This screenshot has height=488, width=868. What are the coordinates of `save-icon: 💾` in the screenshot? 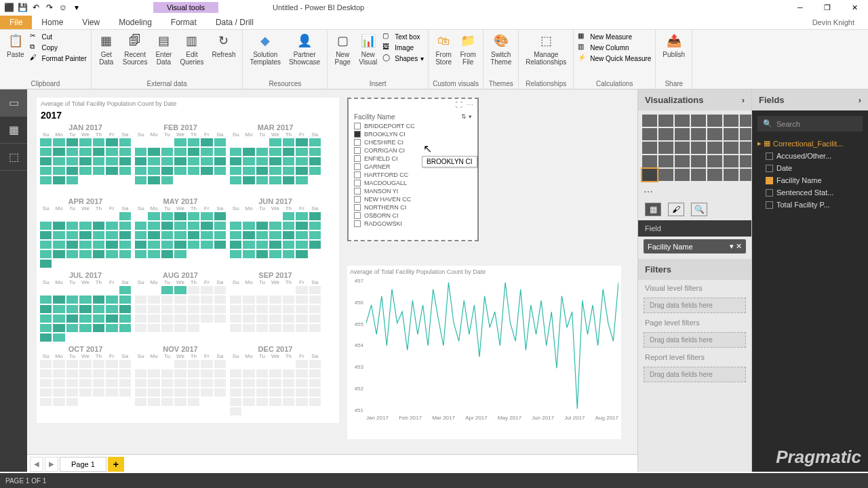 It's located at (22, 7).